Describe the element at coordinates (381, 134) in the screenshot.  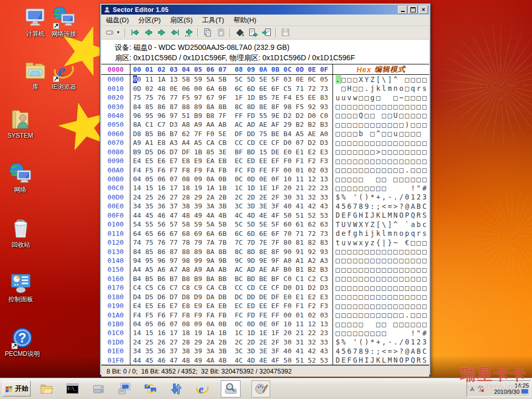
I see `row-text: □□□□b □^□□u□□□□` at that location.